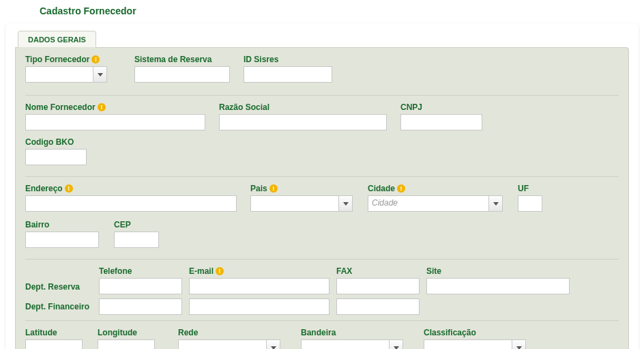 This screenshot has width=644, height=349. Describe the element at coordinates (259, 307) in the screenshot. I see `fin-email-input` at that location.